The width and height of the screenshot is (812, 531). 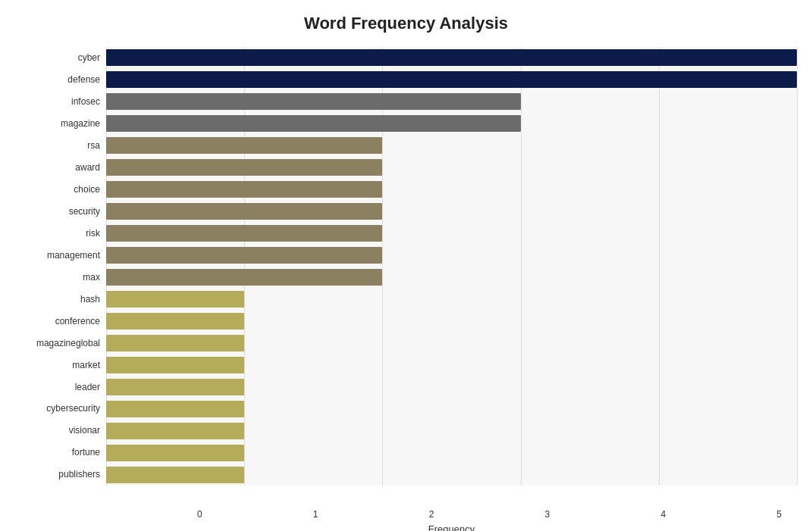 I want to click on x-tick-5: 5, so click(x=779, y=514).